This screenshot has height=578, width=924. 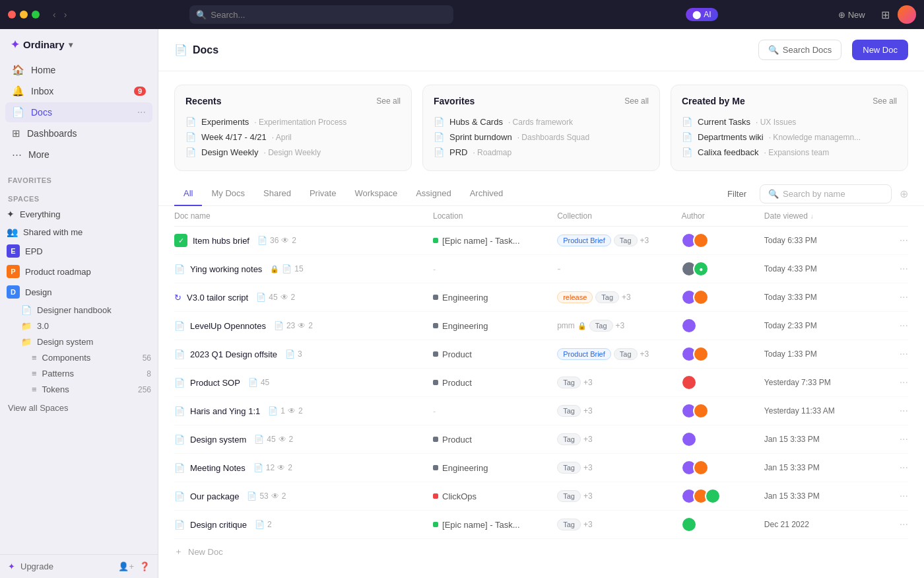 I want to click on sidebar-item-tokens: ≡ Tokens 256, so click(x=79, y=390).